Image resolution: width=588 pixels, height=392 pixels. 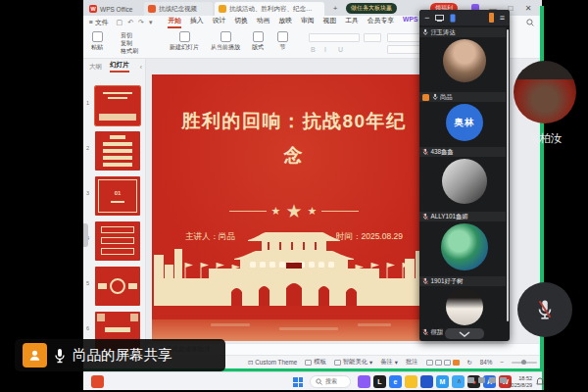 What do you see at coordinates (380, 382) in the screenshot?
I see `taskbar-app-2: L` at bounding box center [380, 382].